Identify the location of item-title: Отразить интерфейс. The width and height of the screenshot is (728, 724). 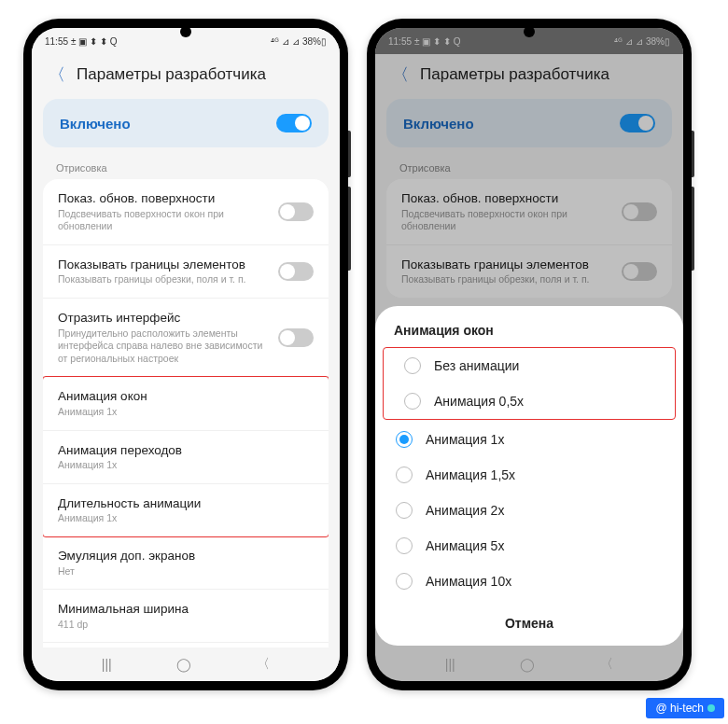
(163, 318).